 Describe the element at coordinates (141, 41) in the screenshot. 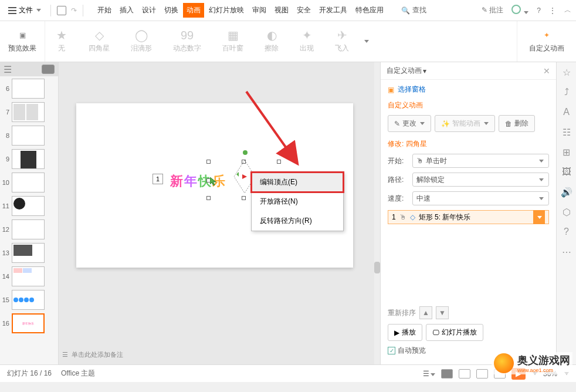

I see `effect-teardrop: ◯泪滴形` at that location.